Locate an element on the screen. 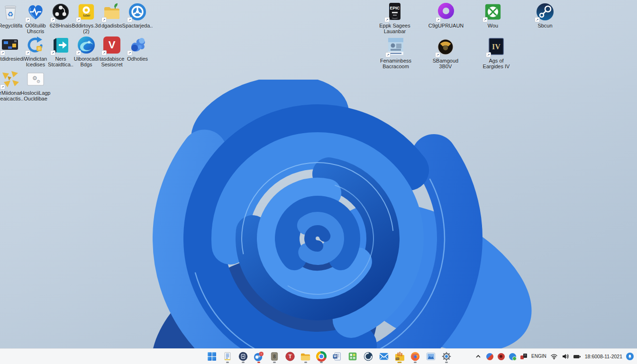 The image size is (637, 364). firefox-icon is located at coordinates (415, 356).